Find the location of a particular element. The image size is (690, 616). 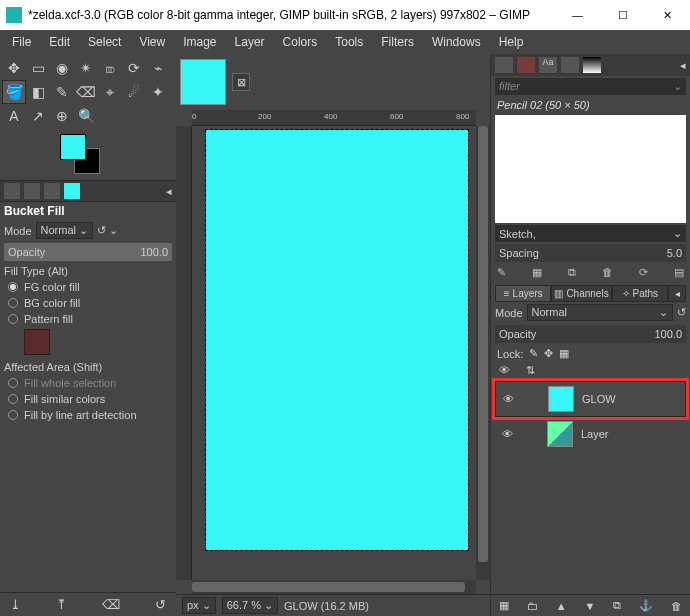

menu-select: Select is located at coordinates (104, 42).